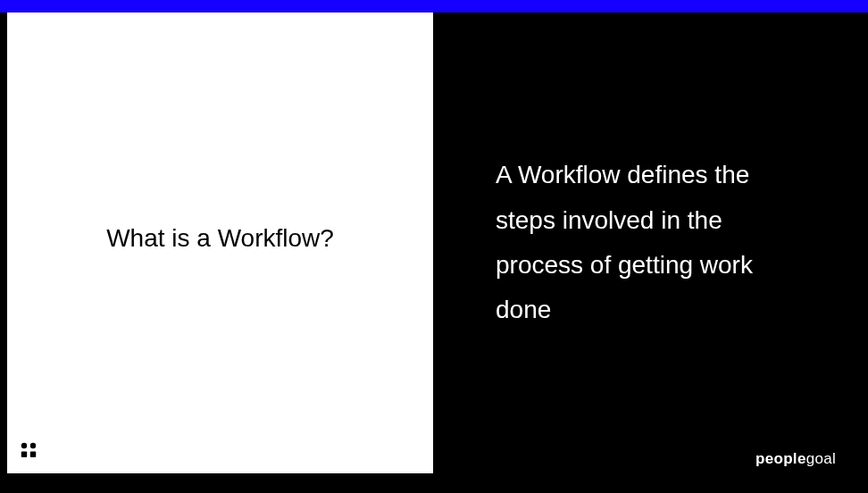 The width and height of the screenshot is (868, 493). Describe the element at coordinates (780, 459) in the screenshot. I see `logo-bold: people` at that location.